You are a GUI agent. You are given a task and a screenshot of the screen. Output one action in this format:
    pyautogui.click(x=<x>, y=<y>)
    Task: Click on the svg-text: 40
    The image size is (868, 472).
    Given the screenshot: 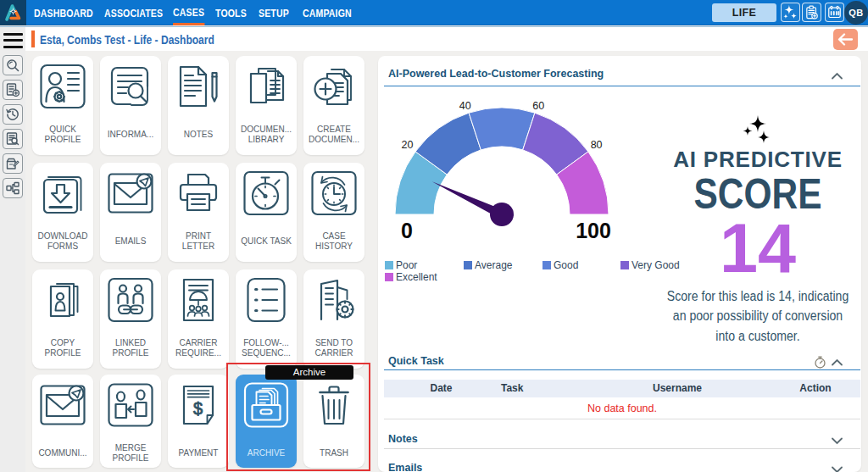 What is the action you would take?
    pyautogui.click(x=465, y=106)
    